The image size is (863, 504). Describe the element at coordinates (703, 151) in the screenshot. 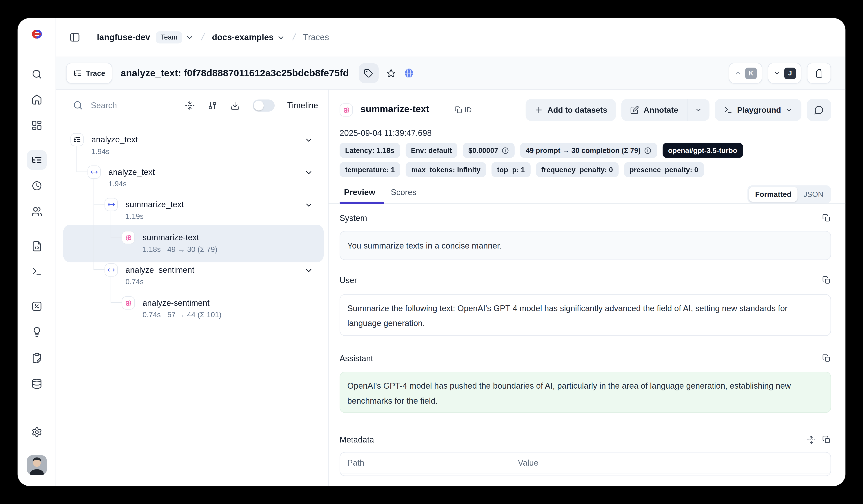

I see `model-badge: openai/gpt-3.5-turbo` at that location.